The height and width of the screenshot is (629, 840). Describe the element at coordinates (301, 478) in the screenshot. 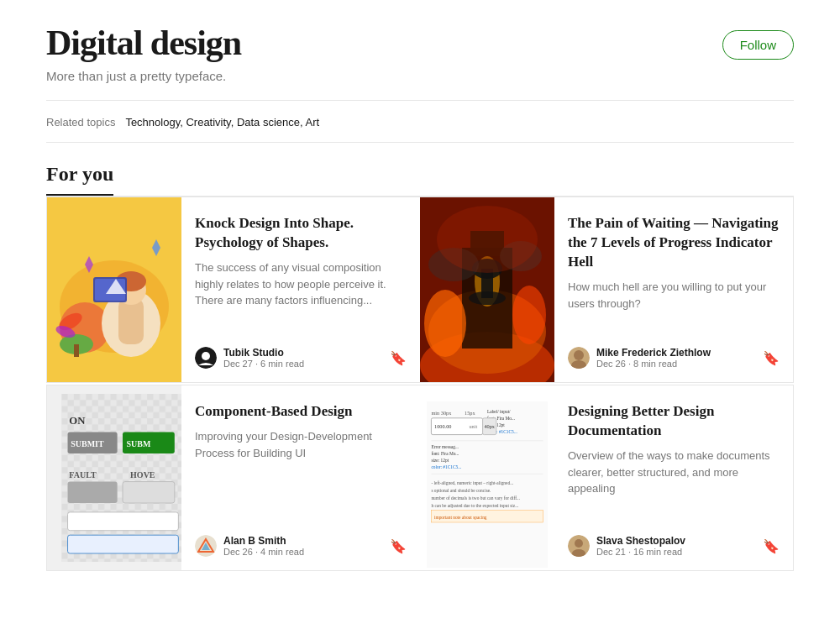

I see `article-content-3: Component-Based Design Improving your De…` at that location.